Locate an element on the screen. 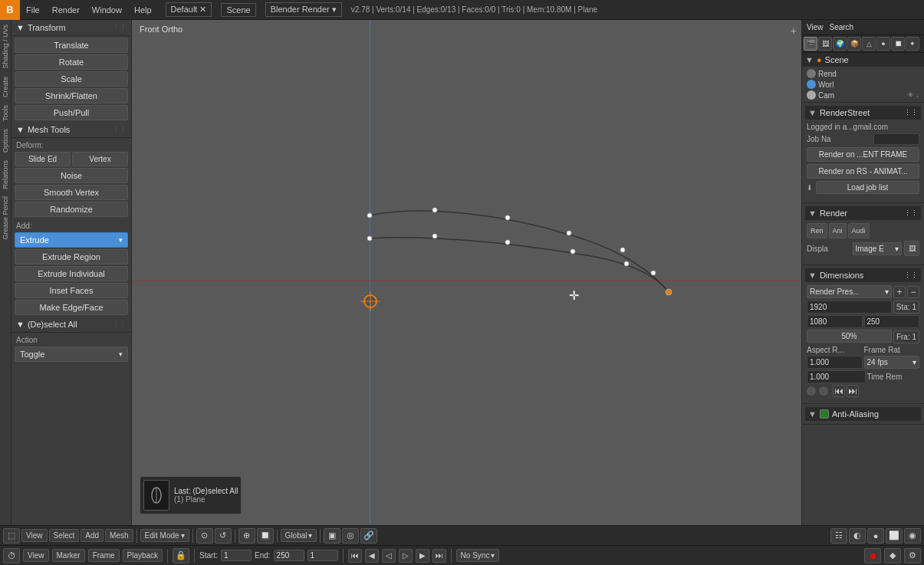 This screenshot has height=565, width=924. rp-icon-object: 📦 is located at coordinates (854, 44).